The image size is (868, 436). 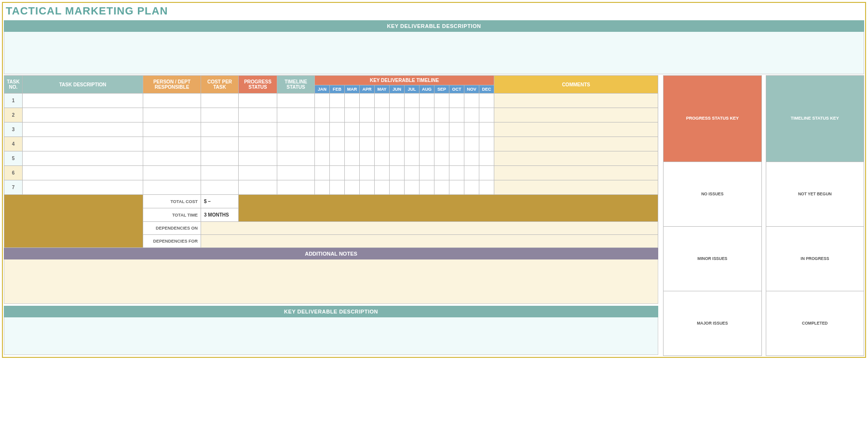 What do you see at coordinates (382, 90) in the screenshot?
I see `month-may: MAY` at bounding box center [382, 90].